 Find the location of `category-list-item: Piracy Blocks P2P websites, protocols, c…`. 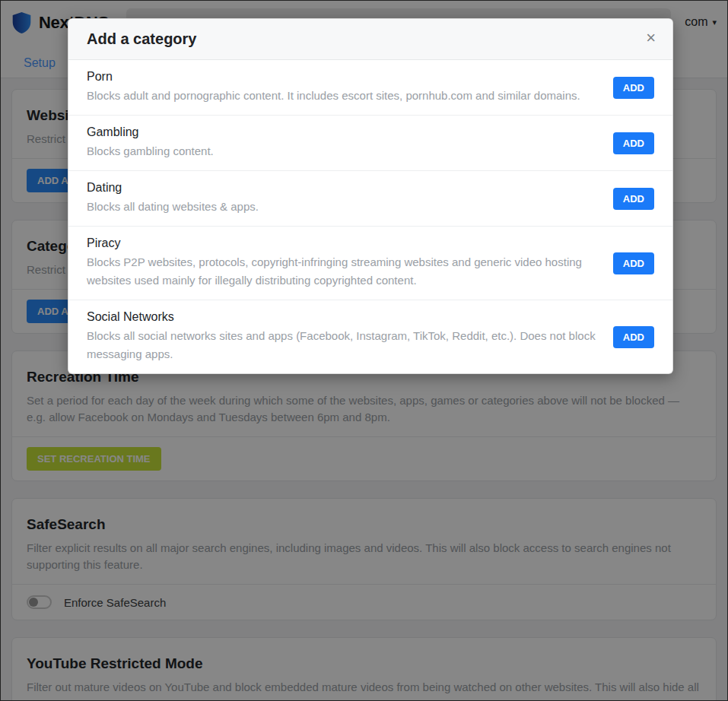

category-list-item: Piracy Blocks P2P websites, protocols, c… is located at coordinates (370, 263).